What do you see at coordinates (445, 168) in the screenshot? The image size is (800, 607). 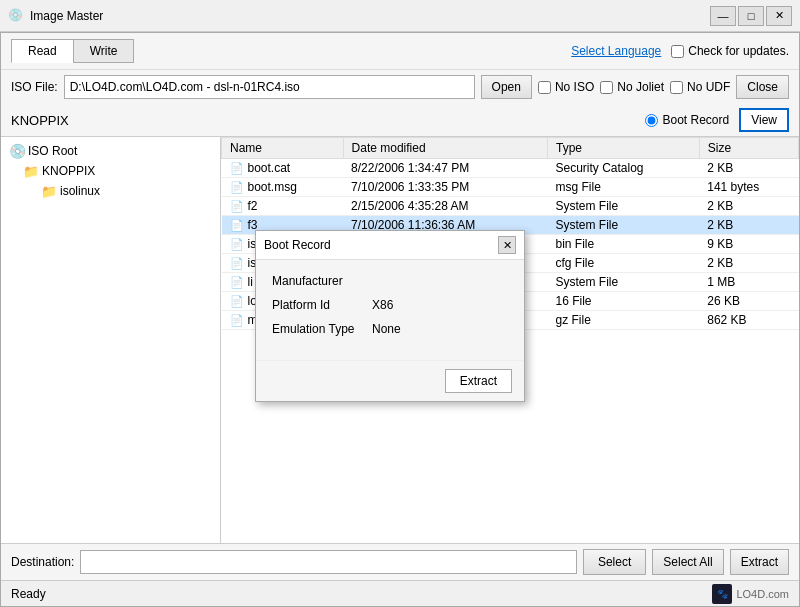 I see `file-date-cell: 8/22/2006 1:34:47 PM` at bounding box center [445, 168].